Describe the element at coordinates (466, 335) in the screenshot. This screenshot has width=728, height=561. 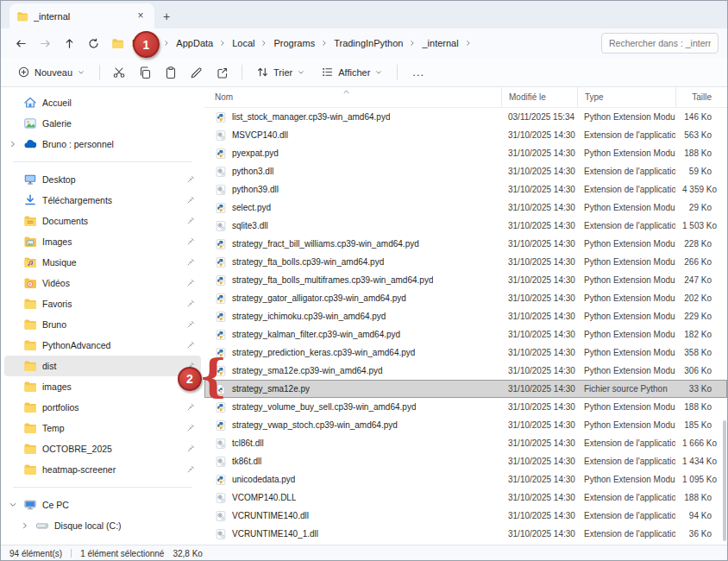
I see `file-row: strategy_kalman_filter.cp39-win_amd64.py…` at that location.